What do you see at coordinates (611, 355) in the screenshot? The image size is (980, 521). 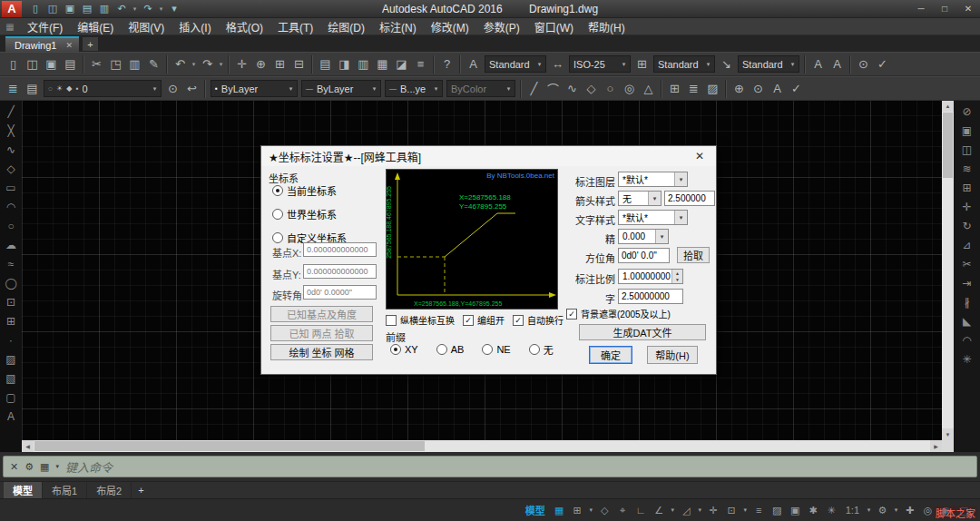 I see `ok-button: 确定` at bounding box center [611, 355].